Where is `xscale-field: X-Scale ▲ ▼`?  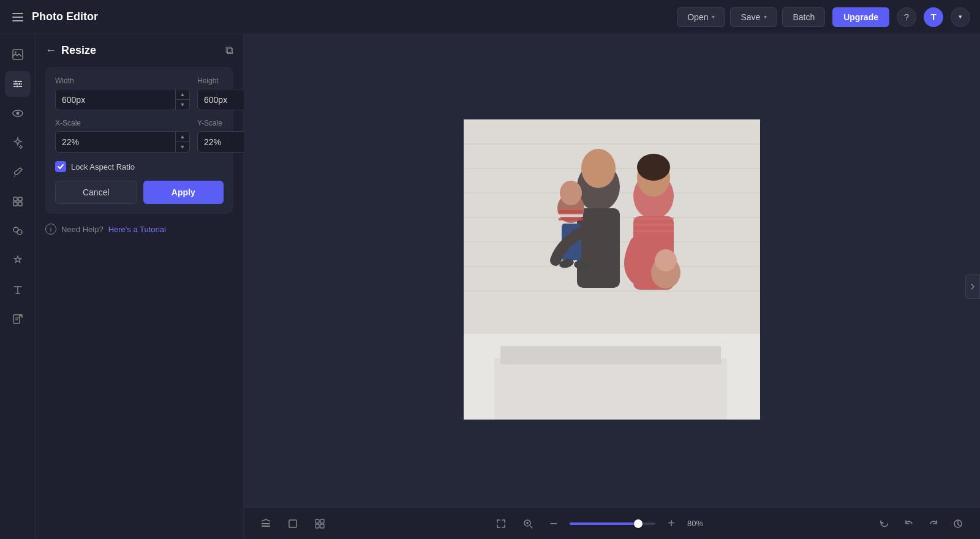
xscale-field: X-Scale ▲ ▼ is located at coordinates (123, 136).